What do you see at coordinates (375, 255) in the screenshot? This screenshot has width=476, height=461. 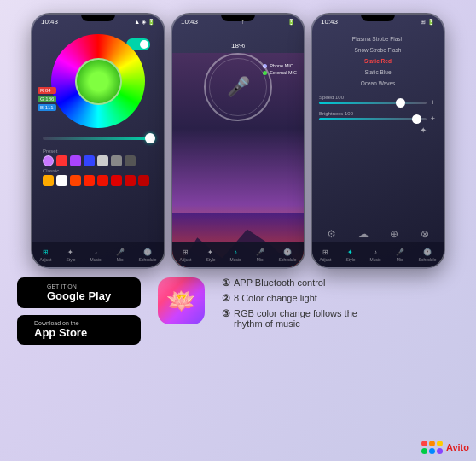 I see `nav-music-3: ♪ Music` at bounding box center [375, 255].